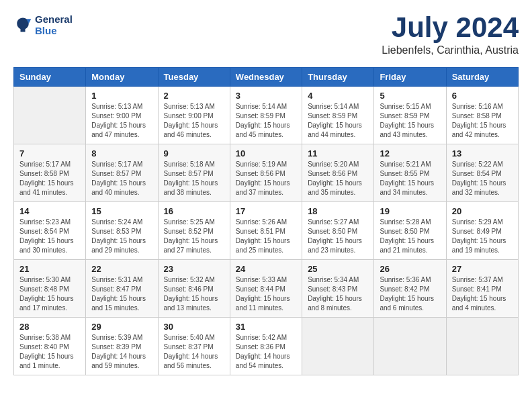 The height and width of the screenshot is (411, 532). I want to click on day-info: Sunrise: 5:40 AM Sunset: 8:37 PM Dayligh…, so click(194, 352).